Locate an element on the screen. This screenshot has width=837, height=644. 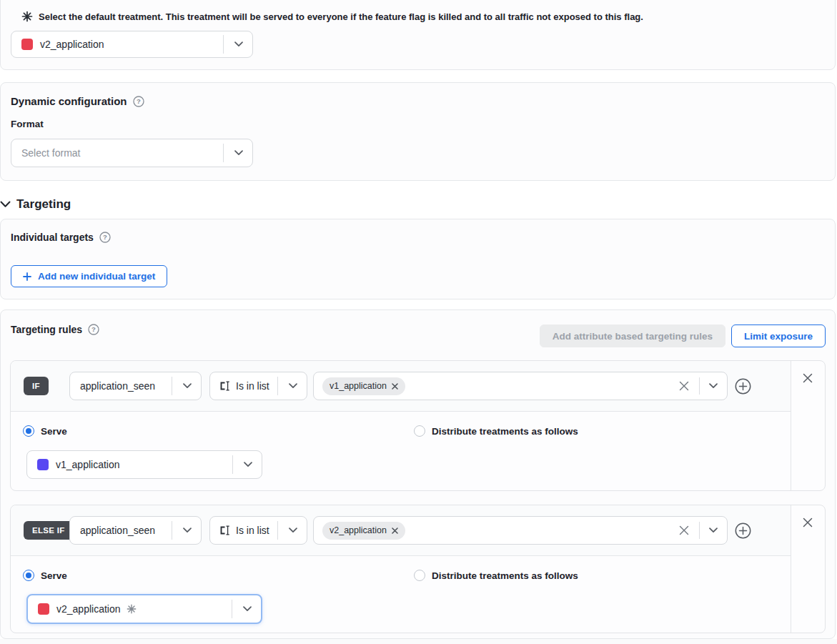
individual-targets-title: Individual targets is located at coordinates (52, 237).